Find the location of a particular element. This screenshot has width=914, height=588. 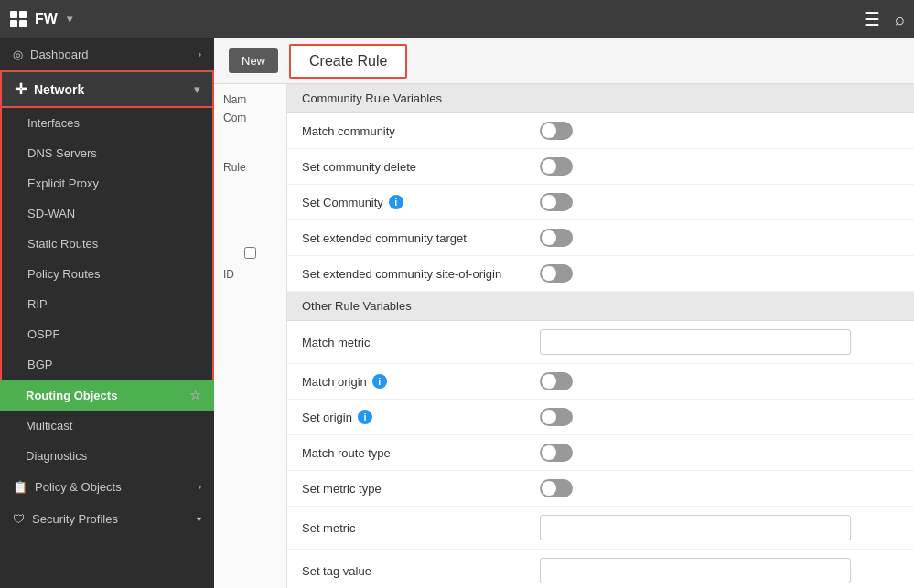

policy-objects-icon: 📋 is located at coordinates (20, 486).